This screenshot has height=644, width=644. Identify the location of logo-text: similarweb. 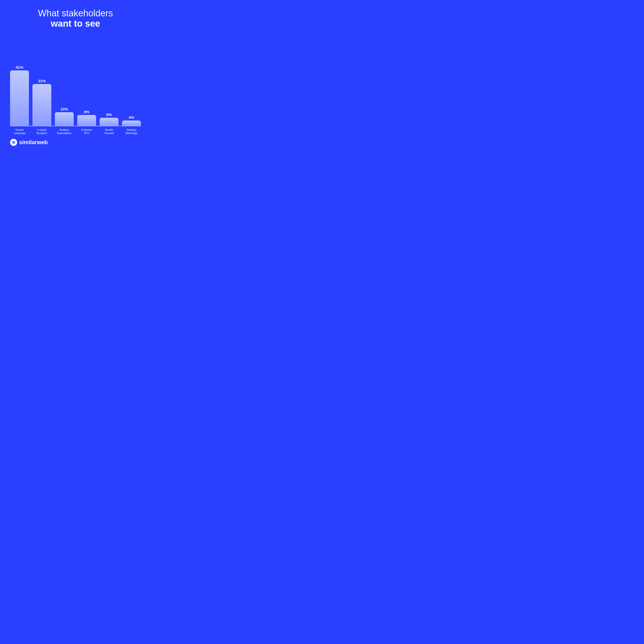
(33, 142).